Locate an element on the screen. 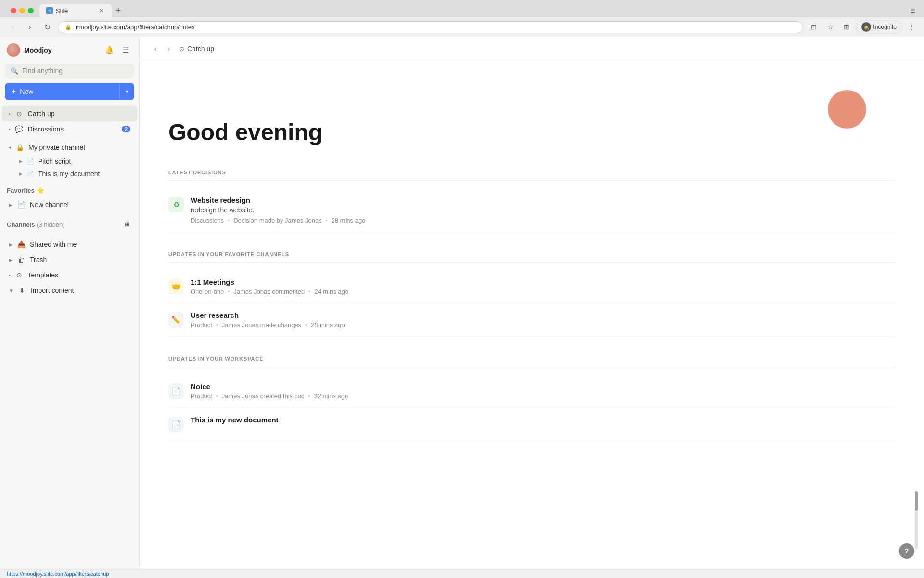  sidebar-header-actions: 🔔 ☰ is located at coordinates (117, 50).